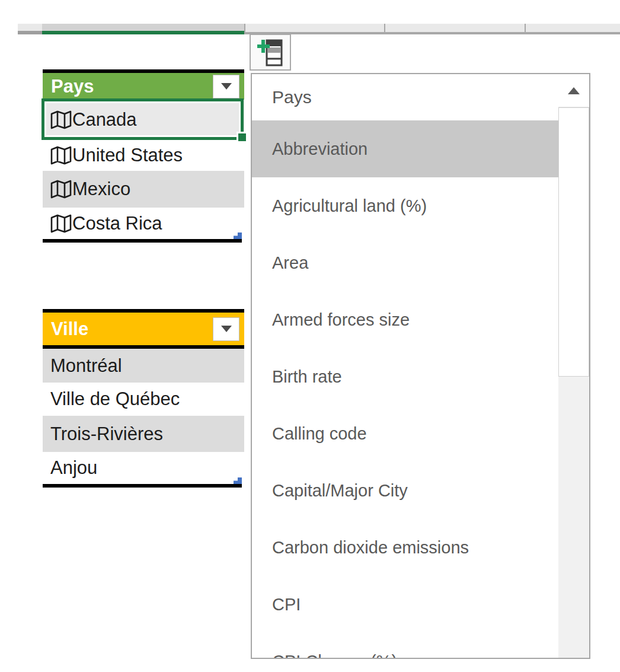  I want to click on pays-table-header: Pays, so click(143, 87).